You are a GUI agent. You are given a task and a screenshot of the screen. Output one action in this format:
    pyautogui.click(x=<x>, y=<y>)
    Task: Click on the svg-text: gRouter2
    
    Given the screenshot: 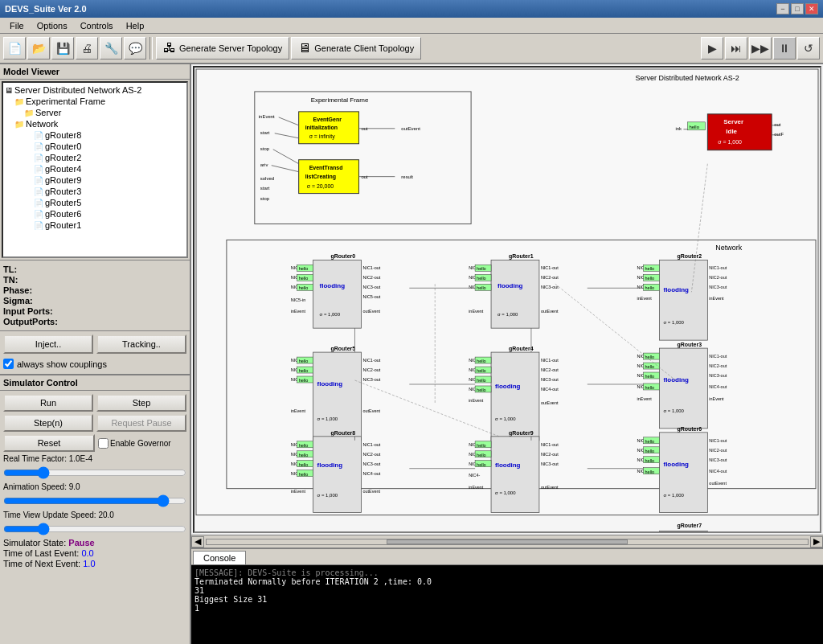 What is the action you would take?
    pyautogui.click(x=690, y=256)
    